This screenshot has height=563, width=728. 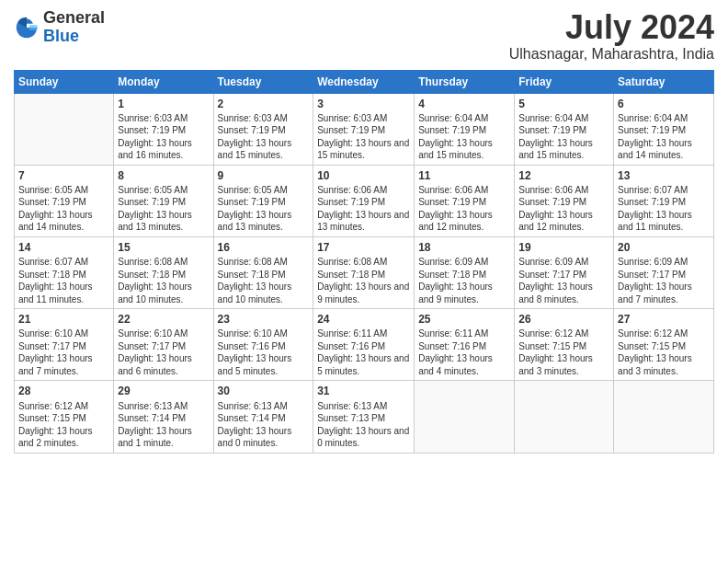 I want to click on logo-general: General, so click(x=74, y=17).